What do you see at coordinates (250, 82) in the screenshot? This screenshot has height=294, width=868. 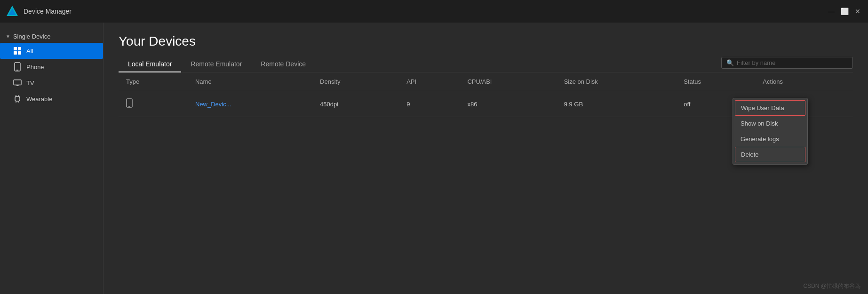 I see `col-header-name: Name` at bounding box center [250, 82].